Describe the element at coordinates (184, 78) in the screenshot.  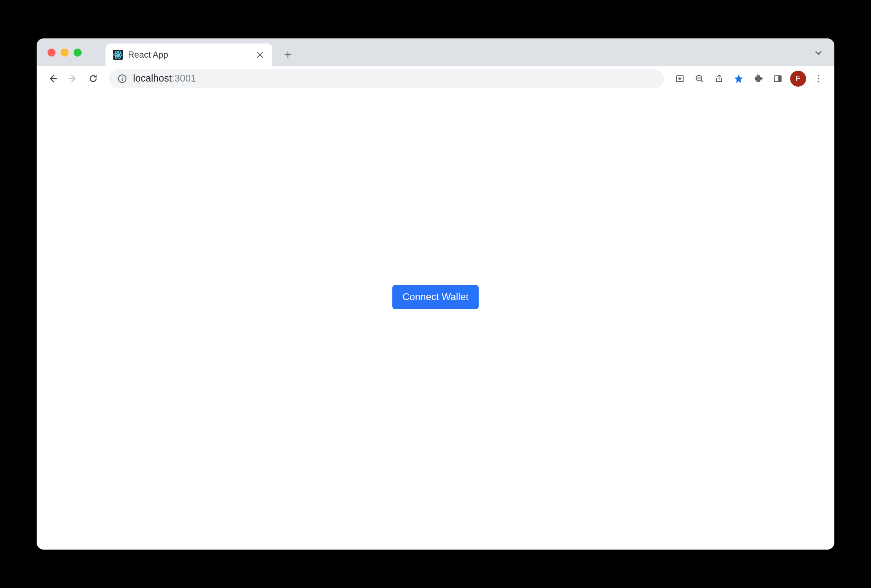
I see `url-port: :3001` at that location.